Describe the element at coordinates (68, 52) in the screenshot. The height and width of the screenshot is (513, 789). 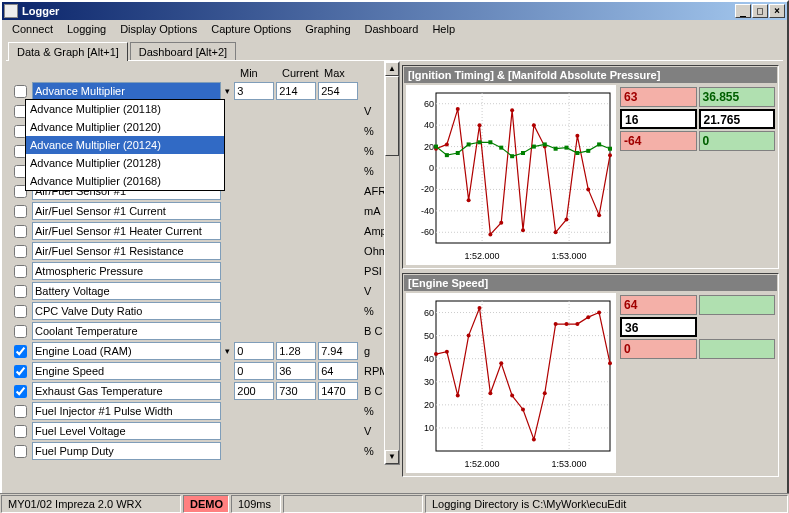
I see `tab-data-graph: Data & Graph [Alt+1]` at that location.